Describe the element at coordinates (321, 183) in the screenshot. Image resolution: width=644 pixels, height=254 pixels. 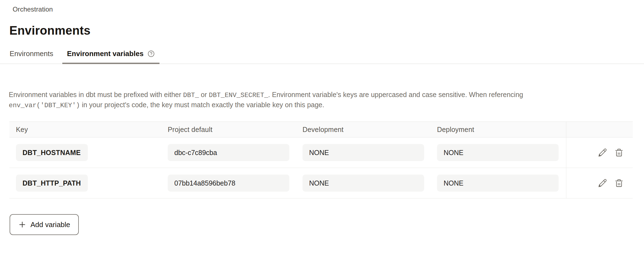
I see `table-row: DBT_HTTP_PATH 07bb14a8596beb78 NONE NONE` at that location.